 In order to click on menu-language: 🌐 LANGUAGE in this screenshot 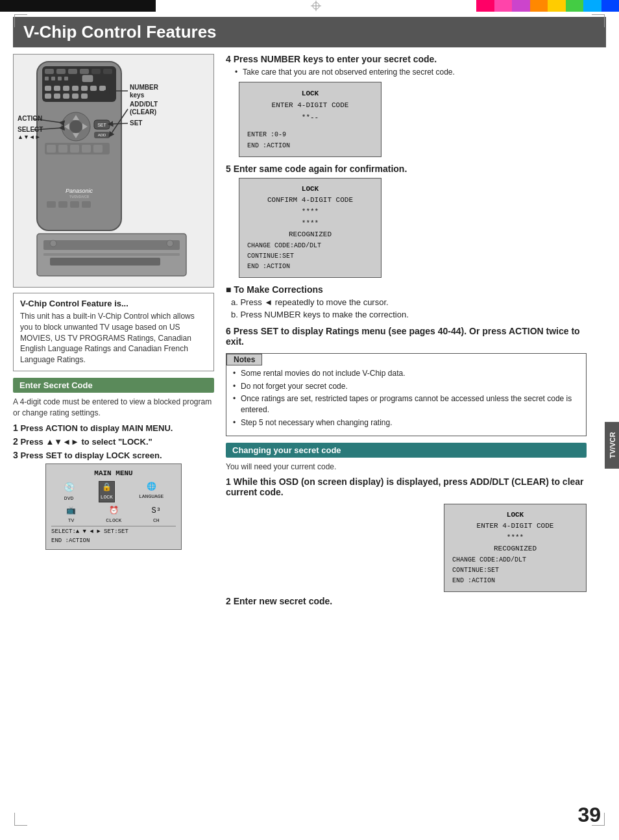, I will do `click(151, 492)`.